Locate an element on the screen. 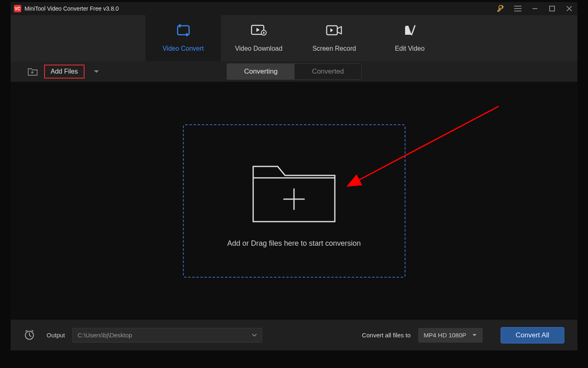 The height and width of the screenshot is (368, 588). add-files-dropdown is located at coordinates (96, 72).